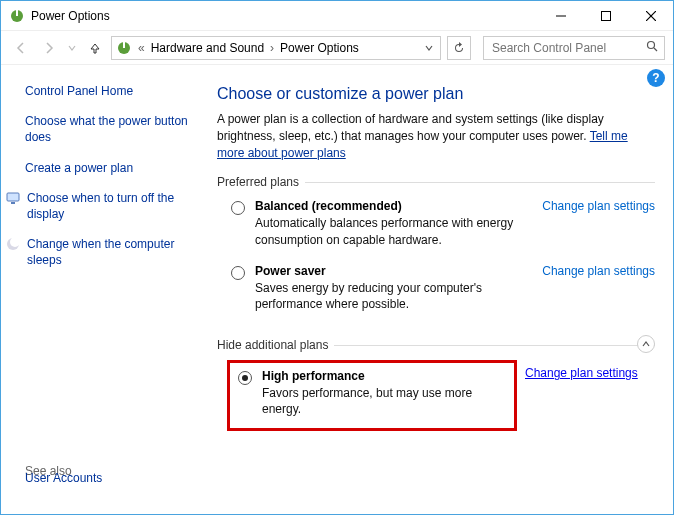 Image resolution: width=674 pixels, height=515 pixels. Describe the element at coordinates (598, 288) in the screenshot. I see `change-settings-saver: Change plan settings` at that location.